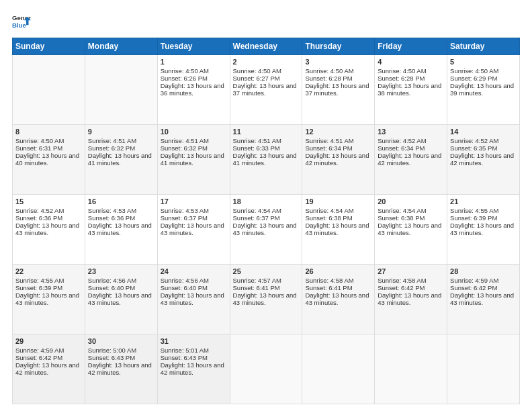 Image resolution: width=532 pixels, height=411 pixels. I want to click on table-cell: 2Sunrise: 4:50 AMSunset: 6:27 PMDaylight…, so click(266, 90).